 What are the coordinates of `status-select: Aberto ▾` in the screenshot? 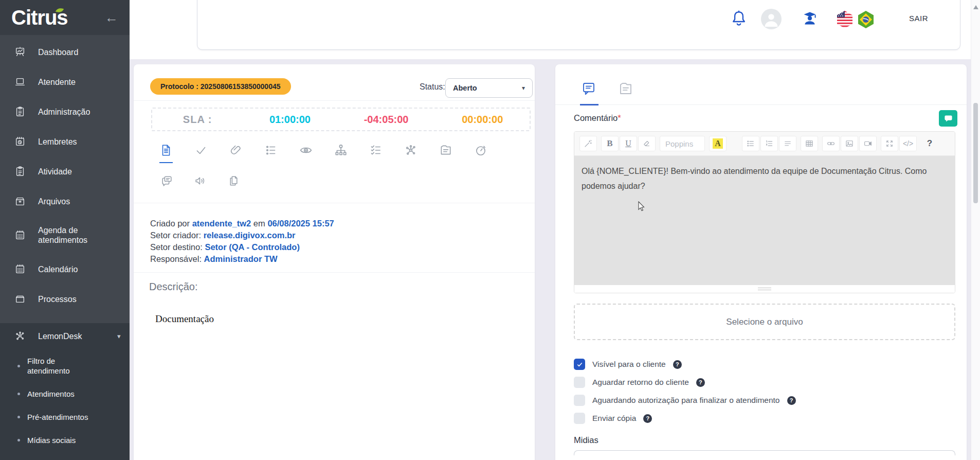 It's located at (489, 88).